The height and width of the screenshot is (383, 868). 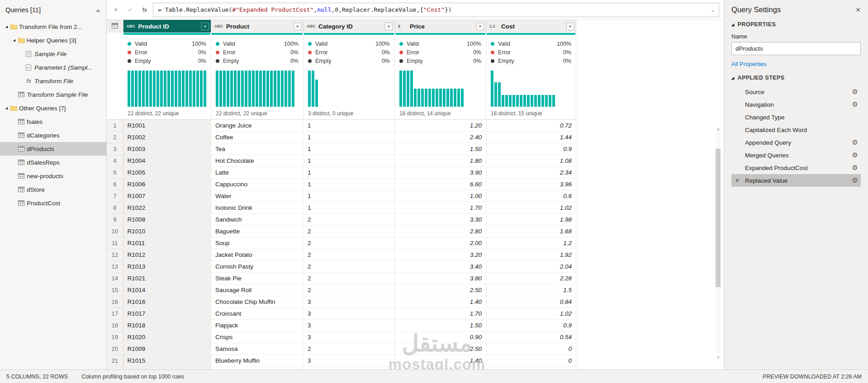 I want to click on filter-button-cost: ▼, so click(x=570, y=26).